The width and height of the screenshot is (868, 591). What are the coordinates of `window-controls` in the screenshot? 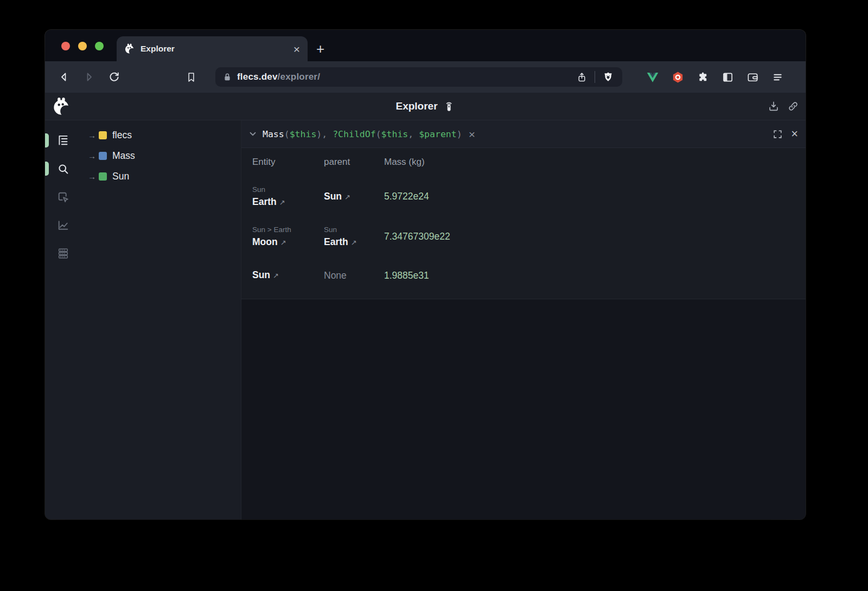 It's located at (82, 46).